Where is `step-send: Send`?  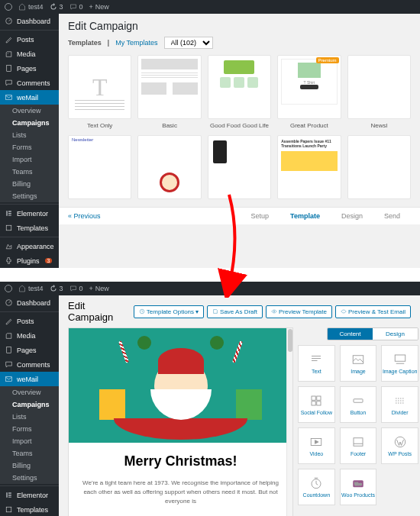
step-send: Send is located at coordinates (393, 216).